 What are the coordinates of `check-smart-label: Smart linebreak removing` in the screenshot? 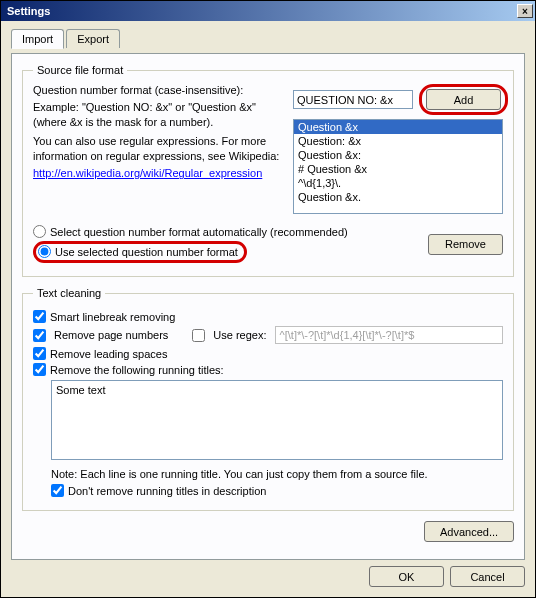 It's located at (112, 317).